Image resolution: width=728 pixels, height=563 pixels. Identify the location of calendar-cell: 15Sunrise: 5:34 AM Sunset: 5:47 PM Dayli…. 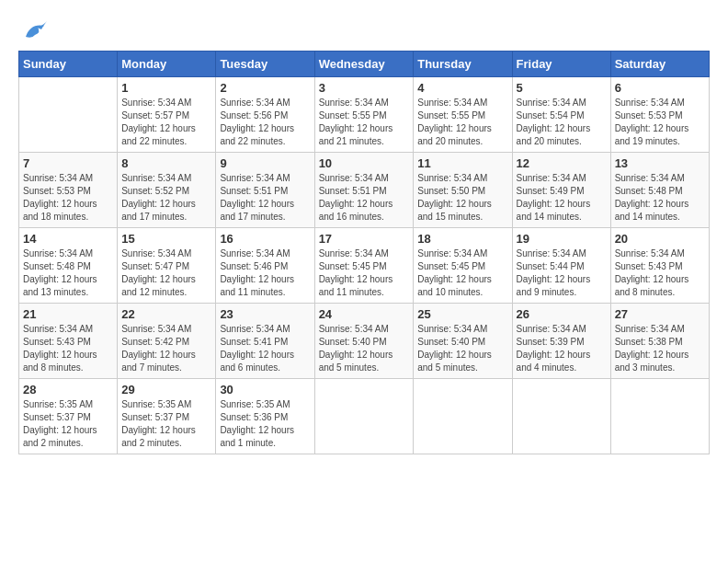
(167, 266).